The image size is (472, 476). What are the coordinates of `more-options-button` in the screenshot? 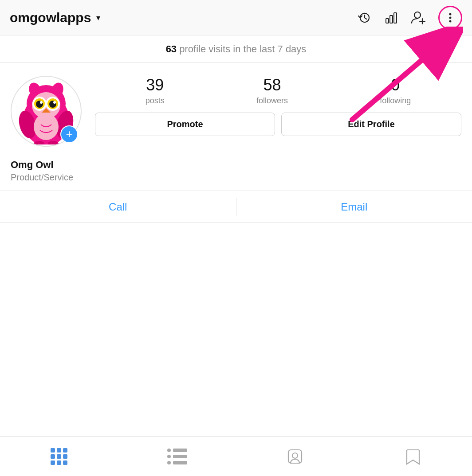 It's located at (450, 18).